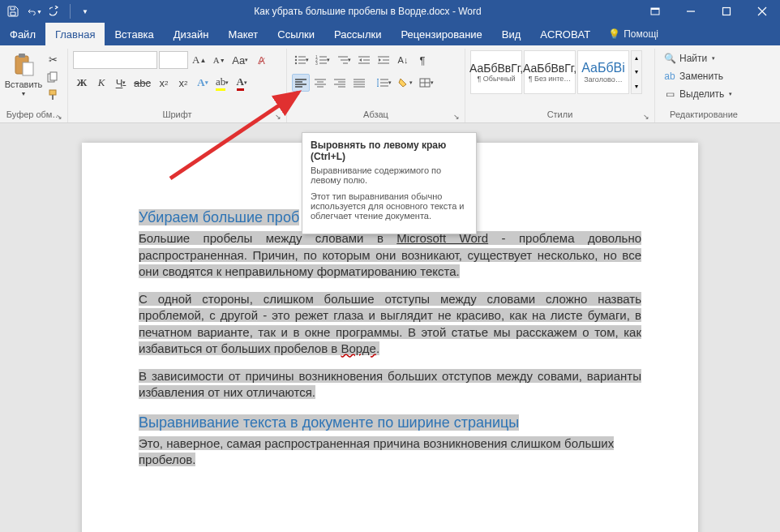 Image resolution: width=780 pixels, height=532 pixels. Describe the element at coordinates (384, 83) in the screenshot. I see `line-spacing-icon: ▾` at that location.